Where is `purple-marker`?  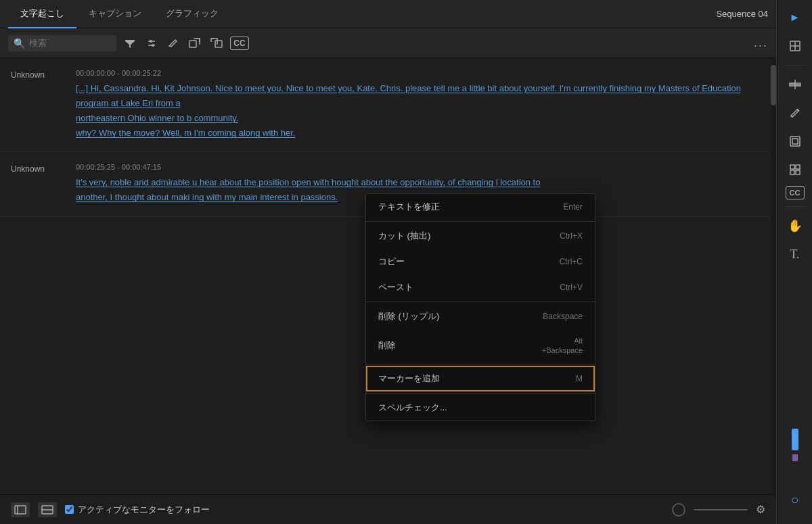 purple-marker is located at coordinates (795, 458).